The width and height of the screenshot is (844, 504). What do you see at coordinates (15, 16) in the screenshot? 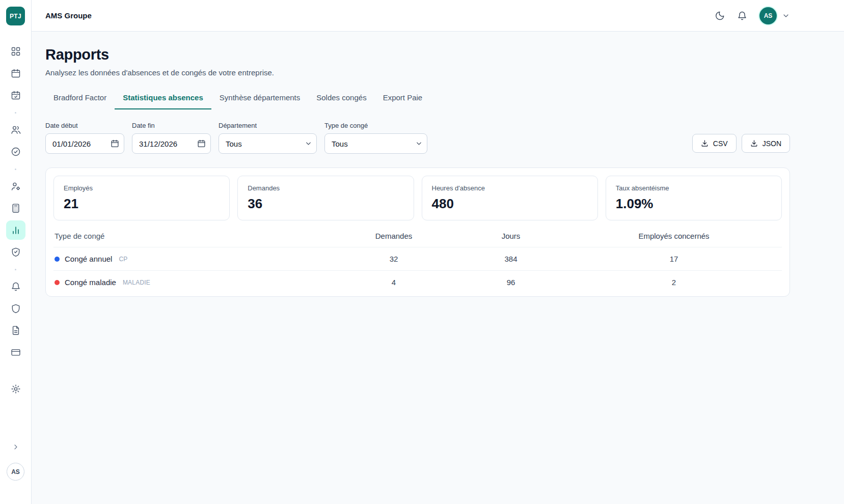
I see `app-logo: PTJ` at bounding box center [15, 16].